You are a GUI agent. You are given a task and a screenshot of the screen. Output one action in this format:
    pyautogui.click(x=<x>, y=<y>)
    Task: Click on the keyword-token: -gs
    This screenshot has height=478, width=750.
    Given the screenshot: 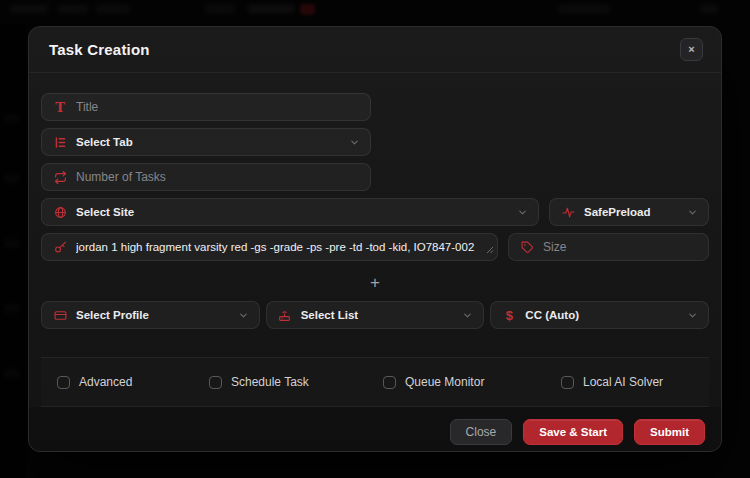 What is the action you would take?
    pyautogui.click(x=259, y=247)
    